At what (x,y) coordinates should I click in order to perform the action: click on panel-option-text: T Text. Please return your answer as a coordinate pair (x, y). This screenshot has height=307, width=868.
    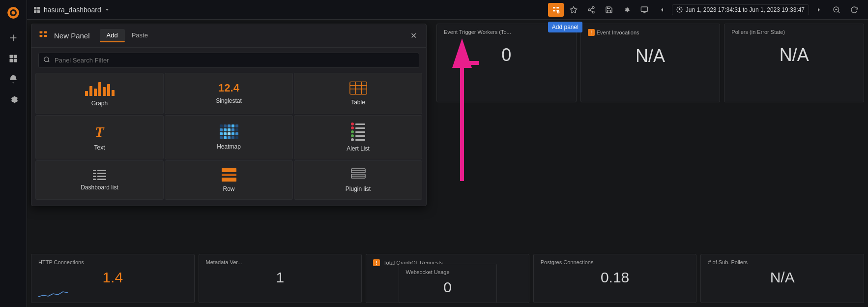
    Looking at the image, I should click on (99, 137).